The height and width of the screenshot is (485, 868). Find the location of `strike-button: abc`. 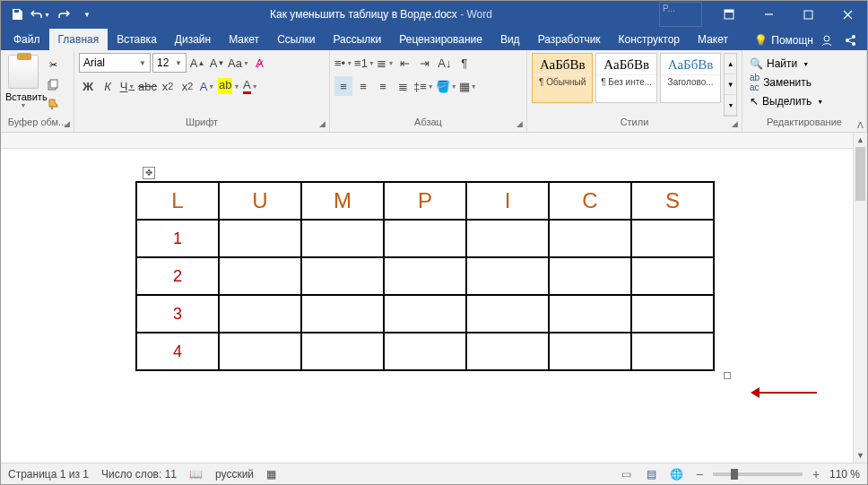

strike-button: abc is located at coordinates (147, 86).